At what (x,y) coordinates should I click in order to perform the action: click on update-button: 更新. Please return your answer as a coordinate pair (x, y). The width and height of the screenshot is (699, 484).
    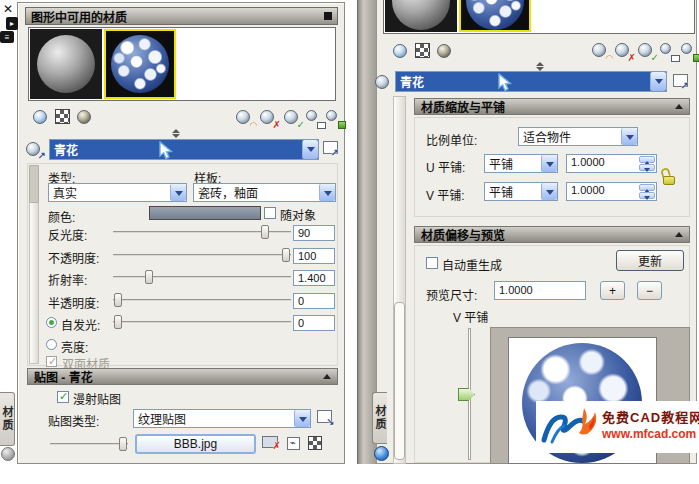
    Looking at the image, I should click on (650, 260).